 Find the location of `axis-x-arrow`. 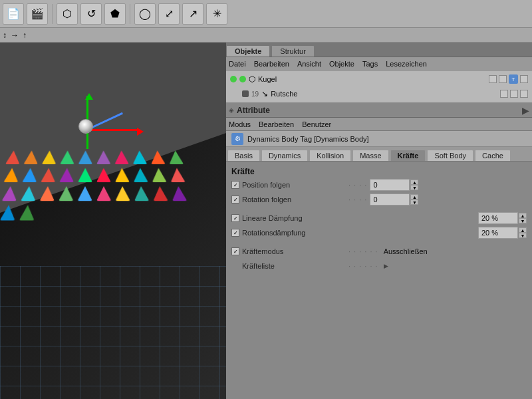

axis-x-arrow is located at coordinates (140, 132).